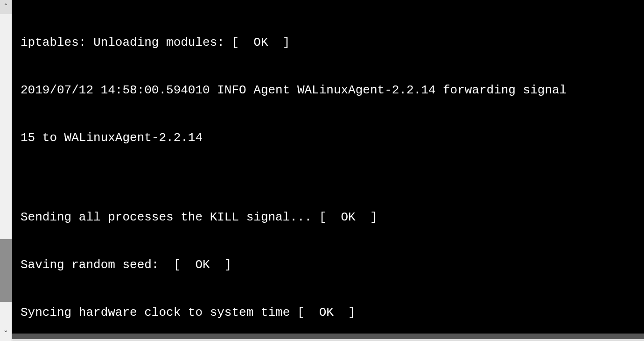  Describe the element at coordinates (332, 138) in the screenshot. I see `console-line: 15 to WALinuxAgent-2.2.14` at that location.